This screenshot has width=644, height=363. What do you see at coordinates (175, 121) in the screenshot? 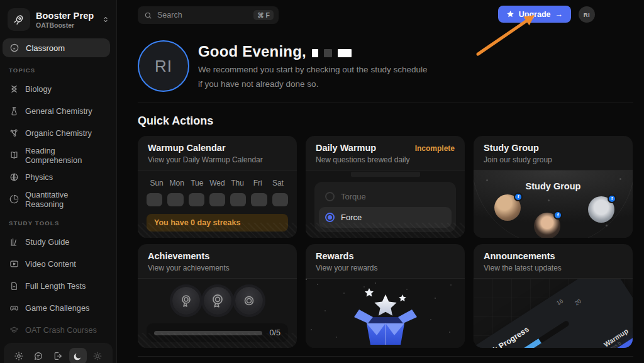
I see `quick-actions-heading: Quick Actions` at bounding box center [175, 121].